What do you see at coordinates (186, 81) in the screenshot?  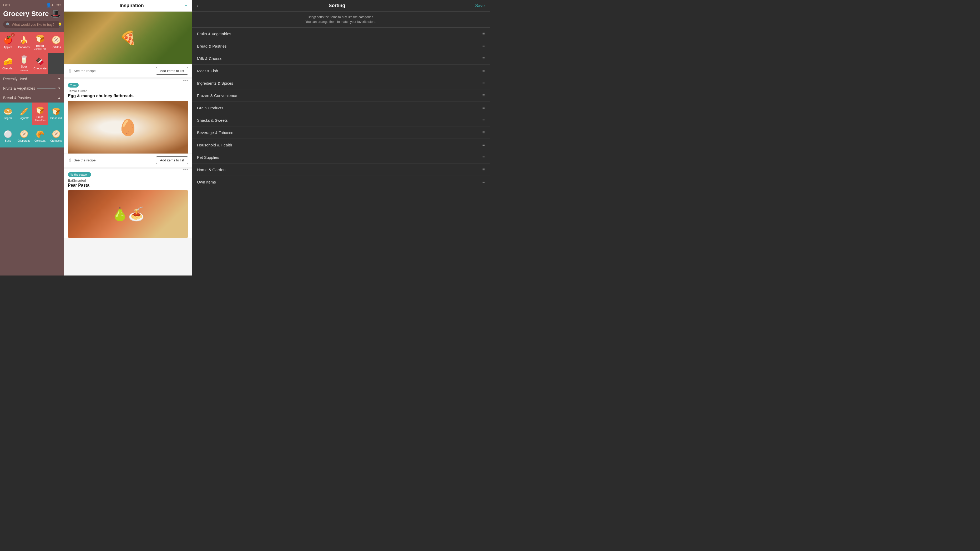 I see `jamie-more-icon: •••` at bounding box center [186, 81].